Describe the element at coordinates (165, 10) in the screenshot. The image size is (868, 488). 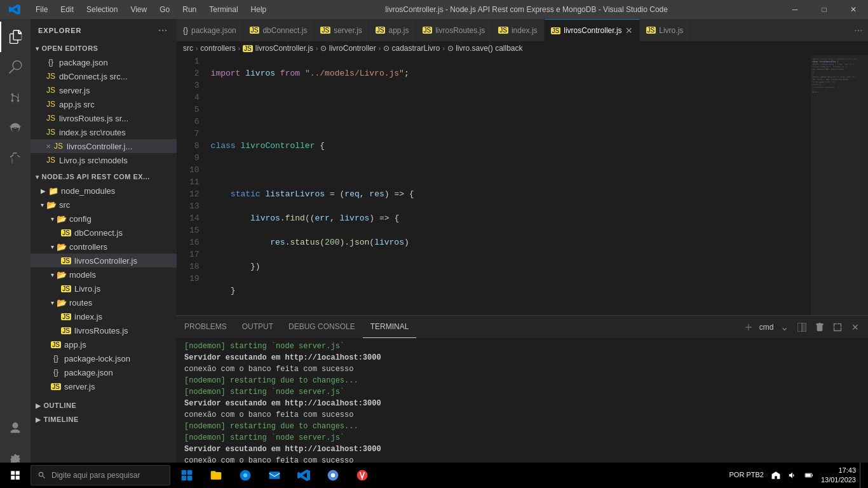
I see `menu-go: Go` at that location.